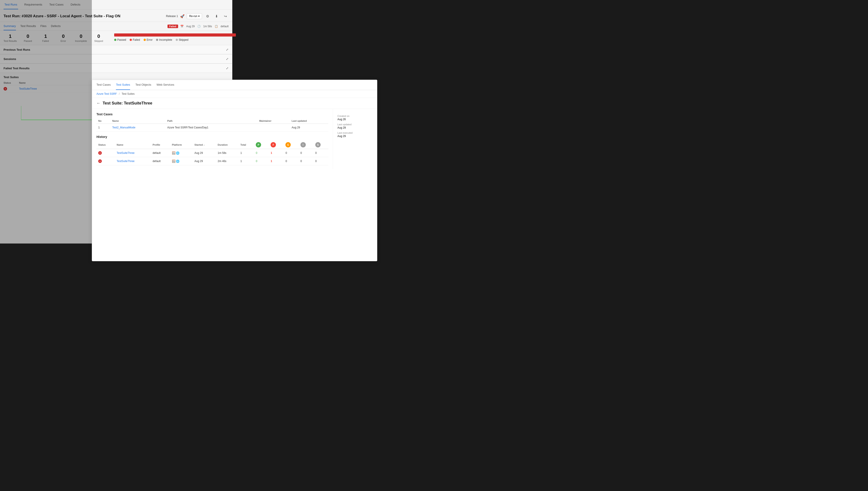 This screenshot has width=868, height=491. Describe the element at coordinates (235, 139) in the screenshot. I see `detail-content: Test Cases No Name Path Maintainer Last …` at that location.